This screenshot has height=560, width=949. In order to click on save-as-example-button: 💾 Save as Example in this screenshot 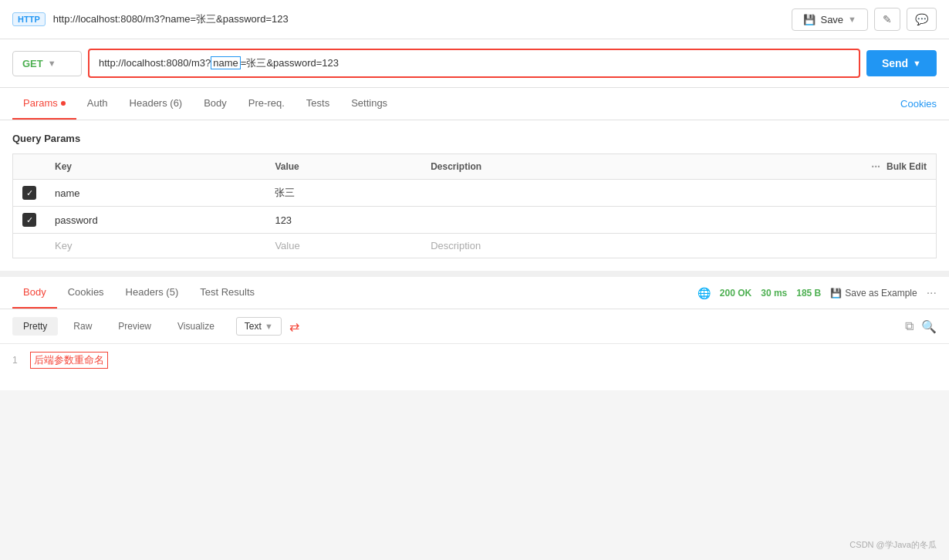, I will do `click(873, 293)`.